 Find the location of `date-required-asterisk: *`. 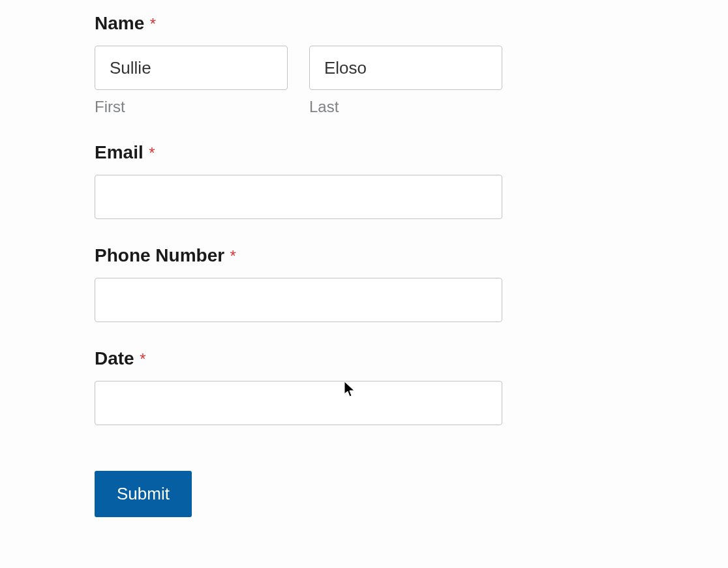

date-required-asterisk: * is located at coordinates (142, 359).